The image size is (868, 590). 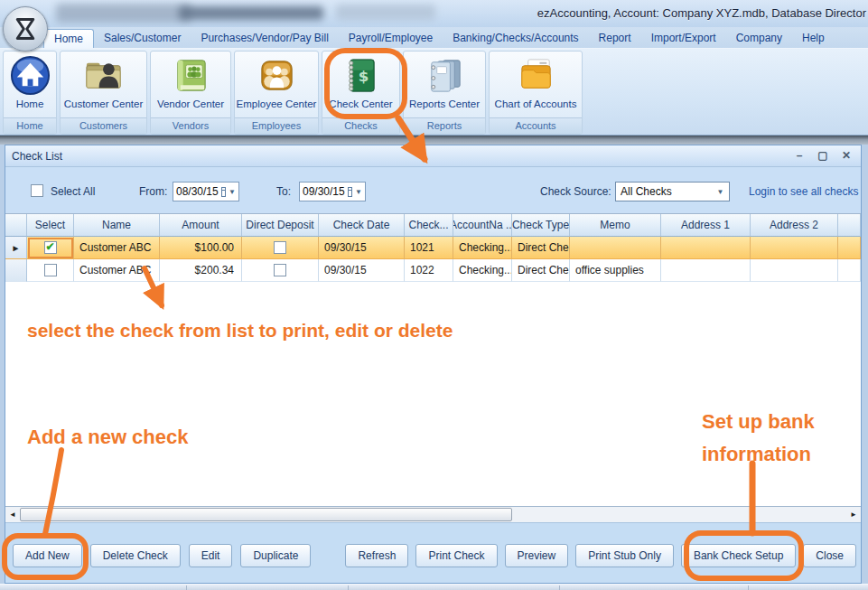 I want to click on from-date-input: 08/30/15 ▼, so click(x=206, y=192).